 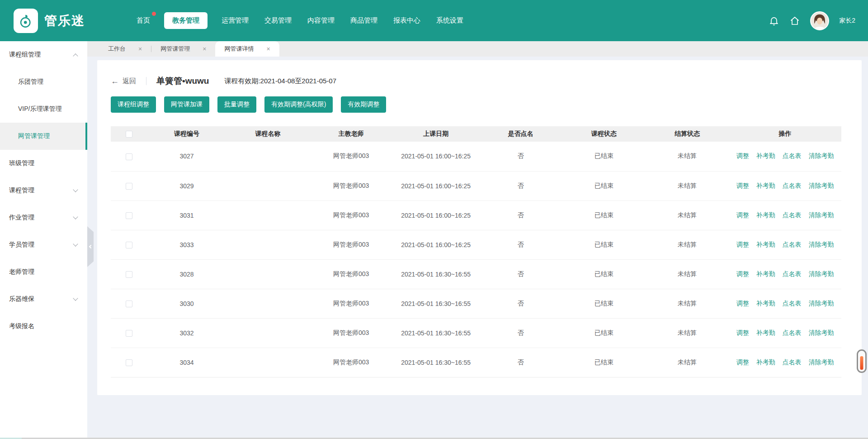 I want to click on sidebar-item-student-mgmt: 学员管理, so click(x=43, y=245).